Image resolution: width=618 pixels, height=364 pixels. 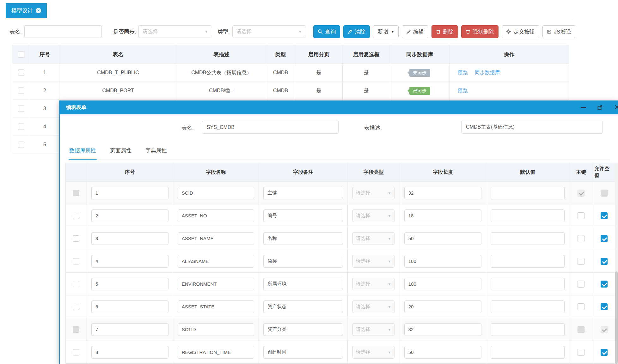 I want to click on js-enhance-button: JS增强, so click(x=559, y=32).